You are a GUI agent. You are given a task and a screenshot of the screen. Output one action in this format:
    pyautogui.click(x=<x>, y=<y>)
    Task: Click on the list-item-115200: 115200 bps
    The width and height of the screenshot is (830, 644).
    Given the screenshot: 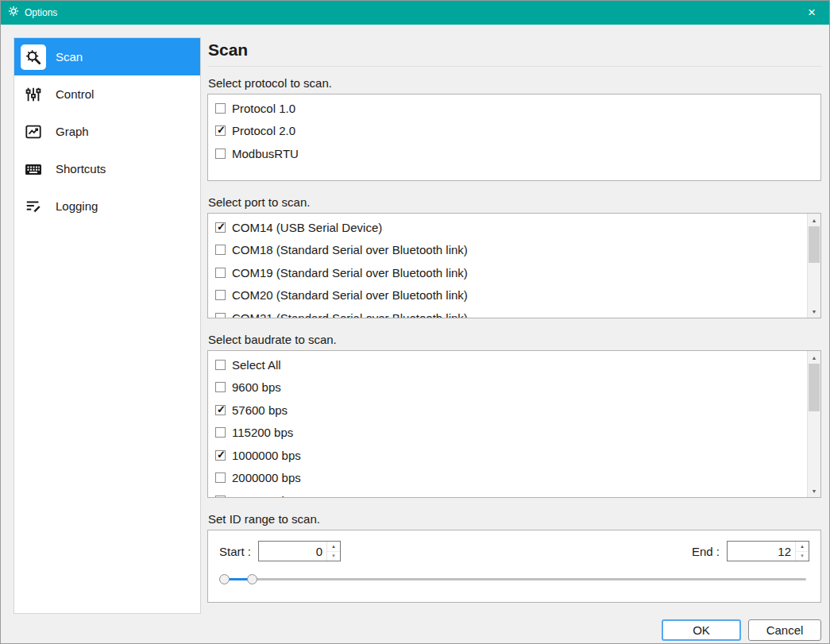 What is the action you would take?
    pyautogui.click(x=515, y=434)
    